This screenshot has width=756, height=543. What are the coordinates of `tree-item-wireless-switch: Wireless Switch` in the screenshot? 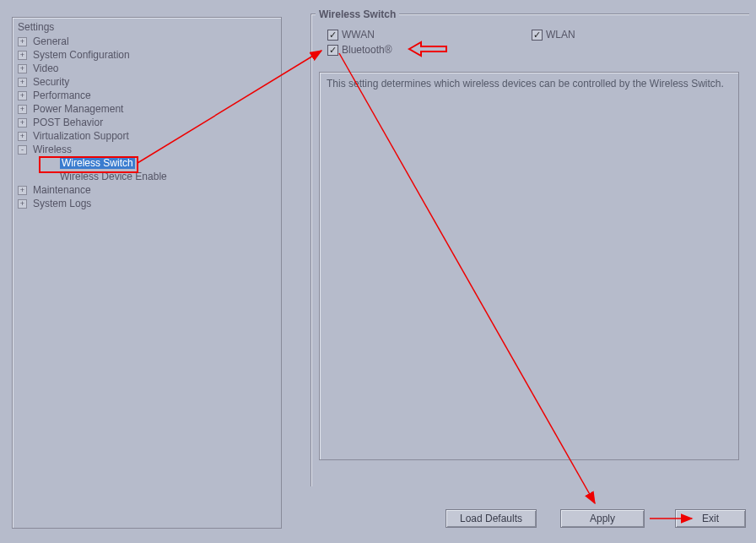 It's located at (154, 163).